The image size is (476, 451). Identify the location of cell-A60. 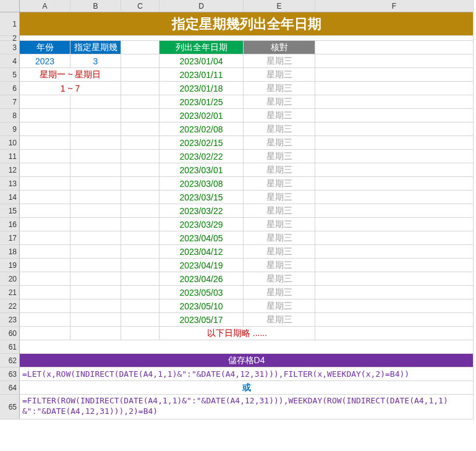
(45, 333).